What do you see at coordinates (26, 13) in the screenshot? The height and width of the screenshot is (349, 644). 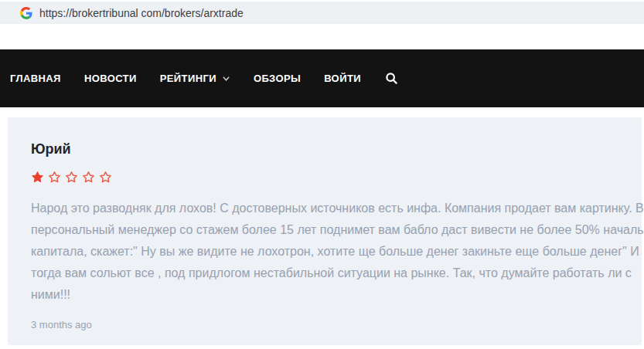 I see `google-favicon-icon` at bounding box center [26, 13].